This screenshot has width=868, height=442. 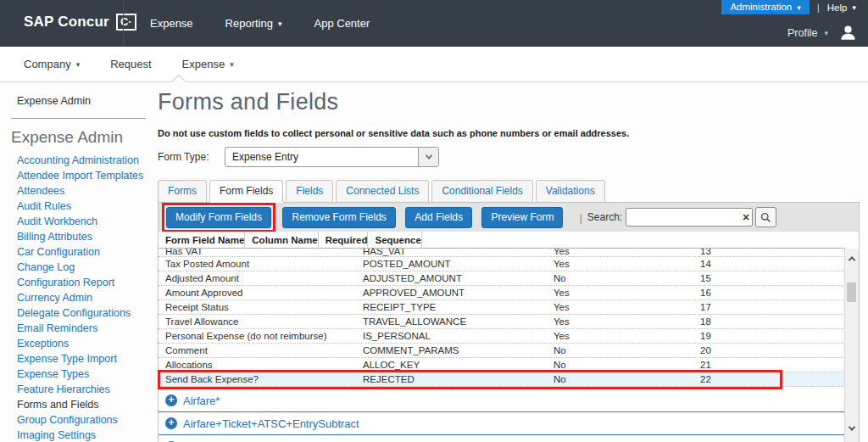 What do you see at coordinates (254, 24) in the screenshot?
I see `nav-reporting: Reporting` at bounding box center [254, 24].